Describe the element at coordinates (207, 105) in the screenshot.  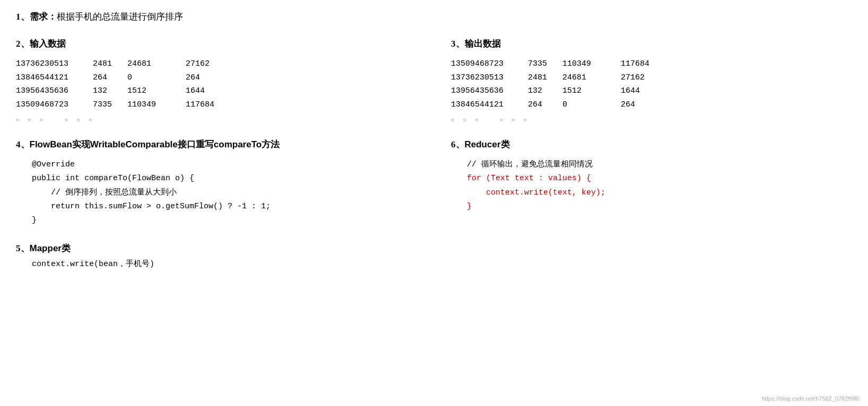
I see `input-r4-n3: 117684` at that location.